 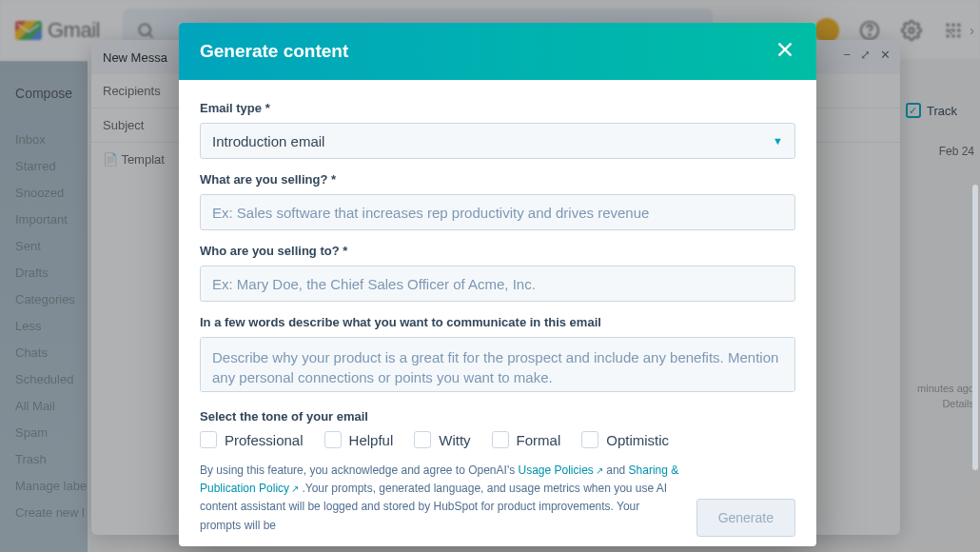 I want to click on communicate-label: In a few words describe what you want to…, so click(x=498, y=322).